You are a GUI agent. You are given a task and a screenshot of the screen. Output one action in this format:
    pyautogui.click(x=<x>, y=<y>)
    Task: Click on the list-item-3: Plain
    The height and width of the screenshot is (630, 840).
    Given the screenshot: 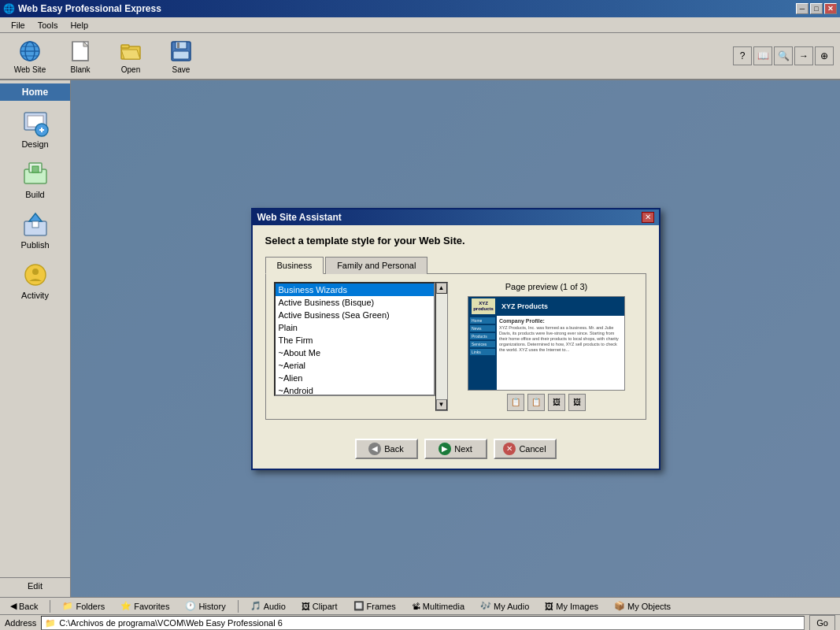 What is the action you would take?
    pyautogui.click(x=354, y=328)
    